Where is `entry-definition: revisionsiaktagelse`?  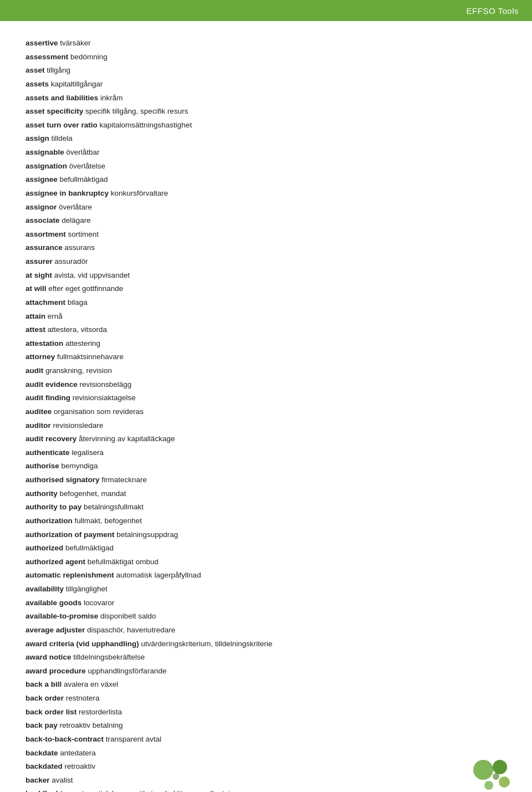
entry-definition: revisionsiaktagelse is located at coordinates (104, 398).